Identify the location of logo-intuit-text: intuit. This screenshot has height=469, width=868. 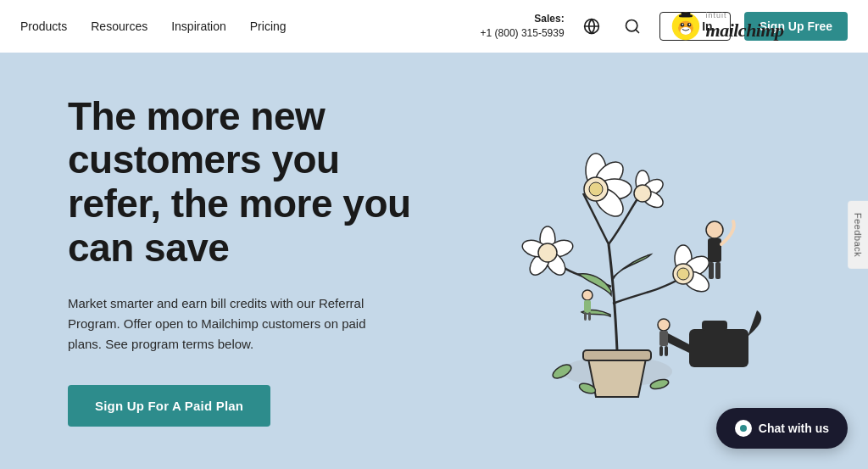
(745, 15).